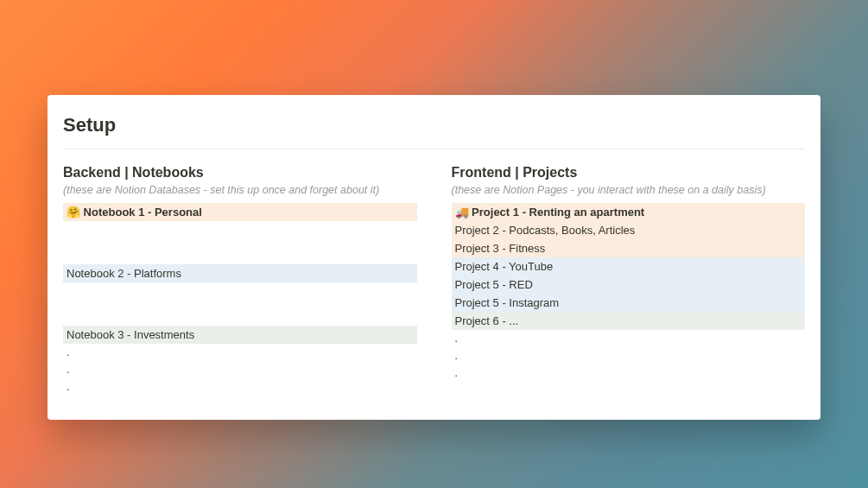 Image resolution: width=868 pixels, height=488 pixels. Describe the element at coordinates (629, 321) in the screenshot. I see `project-row: Project 6 - ...` at that location.